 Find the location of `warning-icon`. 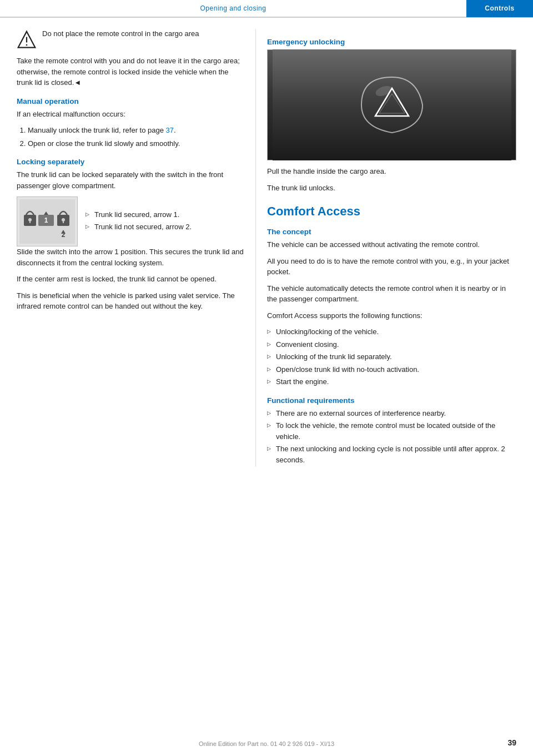

warning-icon is located at coordinates (27, 40).